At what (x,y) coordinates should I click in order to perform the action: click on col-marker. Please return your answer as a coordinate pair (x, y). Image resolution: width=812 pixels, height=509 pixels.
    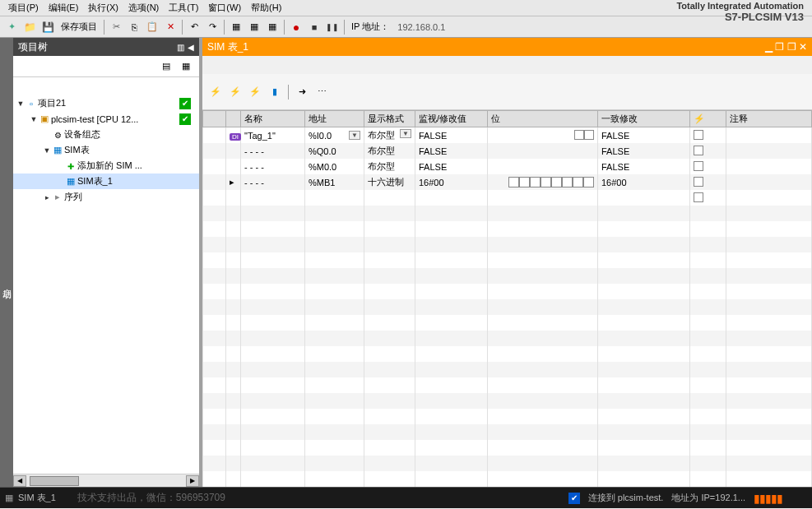
    Looking at the image, I should click on (234, 119).